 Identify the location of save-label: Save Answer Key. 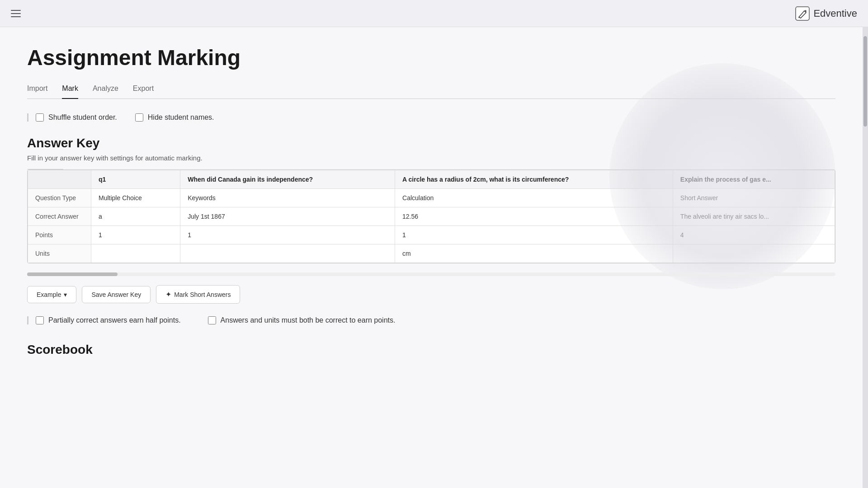
(116, 295).